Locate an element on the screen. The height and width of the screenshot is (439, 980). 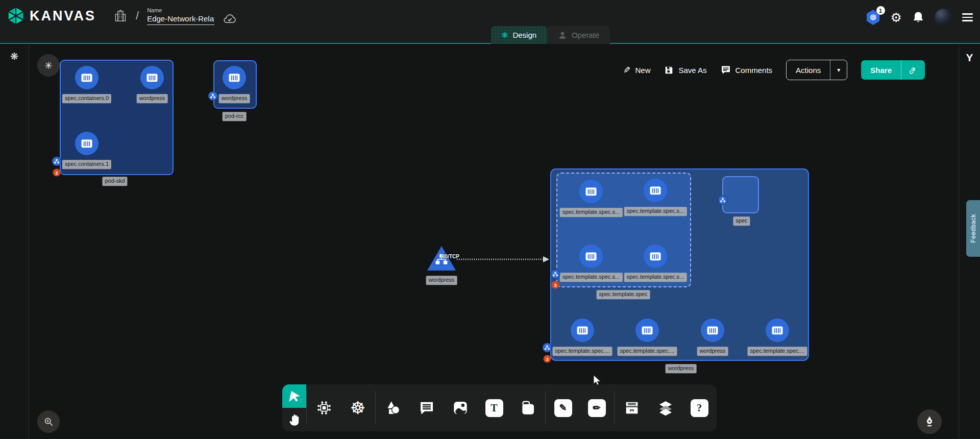
feedback-label: Feedback is located at coordinates (973, 229).